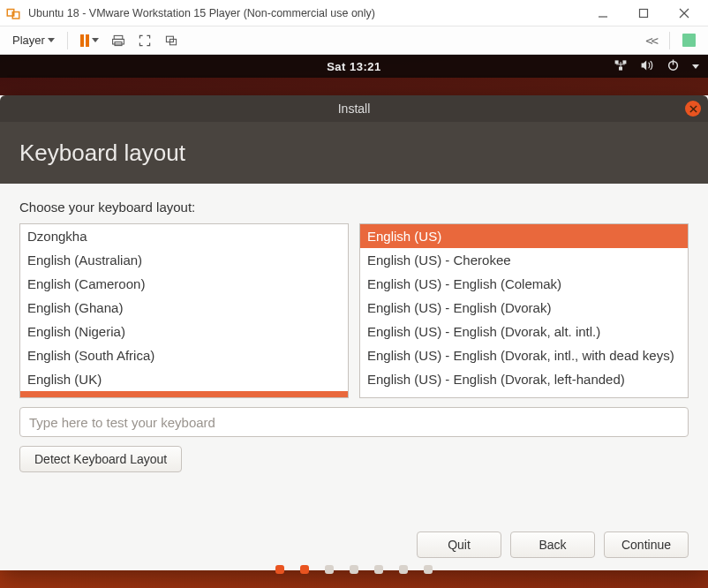  Describe the element at coordinates (184, 355) in the screenshot. I see `list-item: English (South Africa)` at that location.